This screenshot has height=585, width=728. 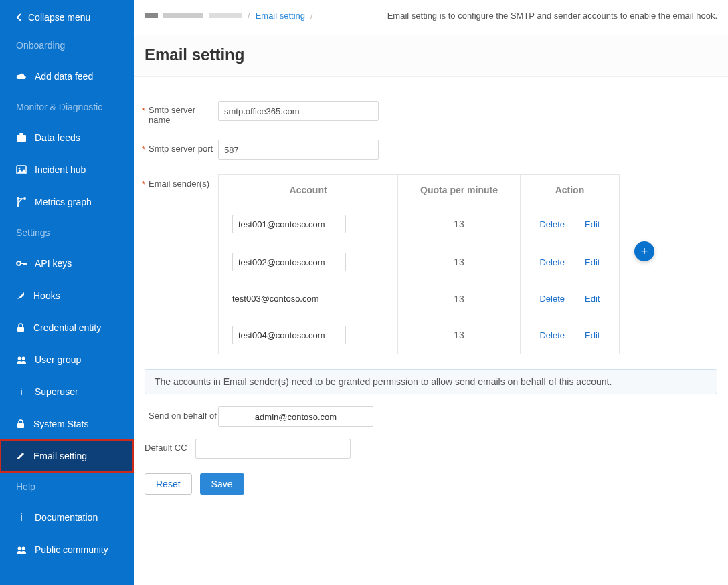 I want to click on row-send-on-behalf: Send on behalf of, so click(x=431, y=417).